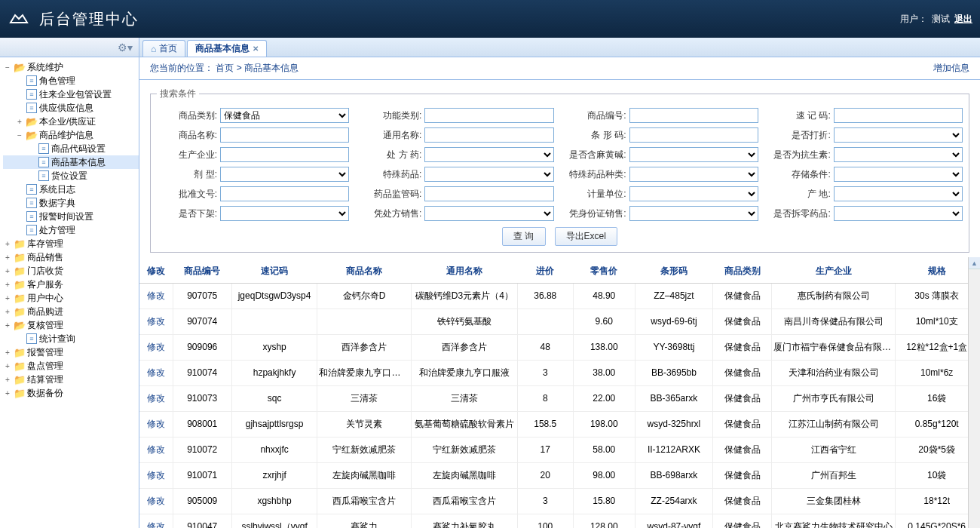 This screenshot has width=980, height=528. What do you see at coordinates (71, 67) in the screenshot?
I see `nav-sys_maint: −📂系统维护` at bounding box center [71, 67].